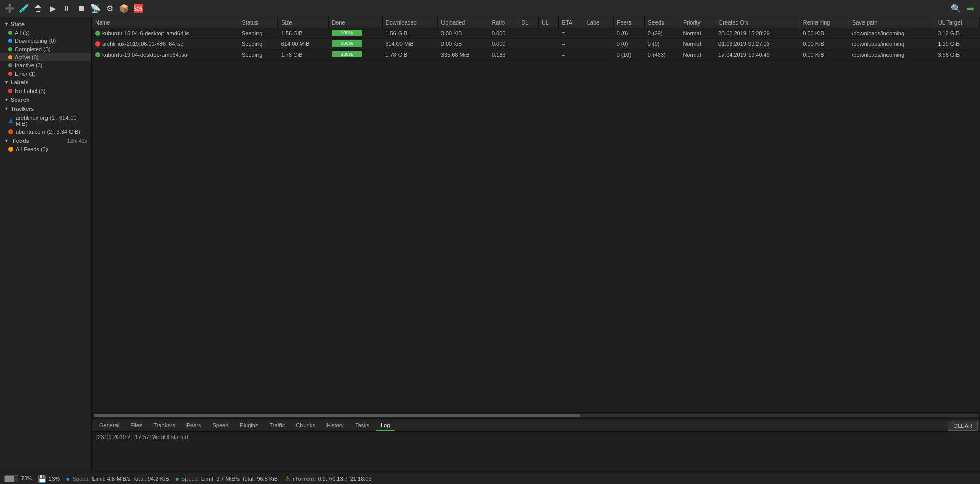 This screenshot has width=980, height=484. What do you see at coordinates (46, 74) in the screenshot?
I see `sidebar-item-error: Error (1)` at bounding box center [46, 74].